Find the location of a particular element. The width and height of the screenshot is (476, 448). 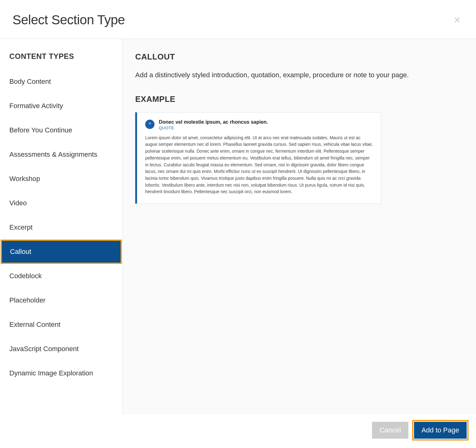

sidebar-item-body-content: Body Content is located at coordinates (61, 82).